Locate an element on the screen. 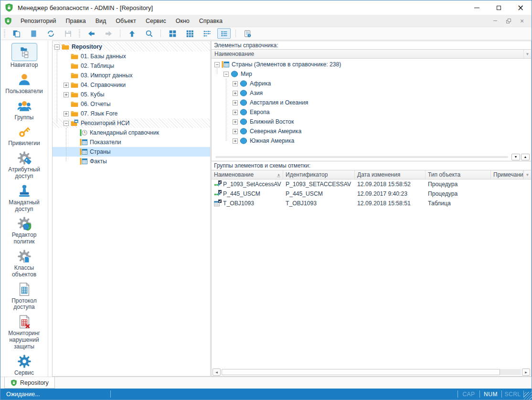  element-asia: + Азия is located at coordinates (372, 93).